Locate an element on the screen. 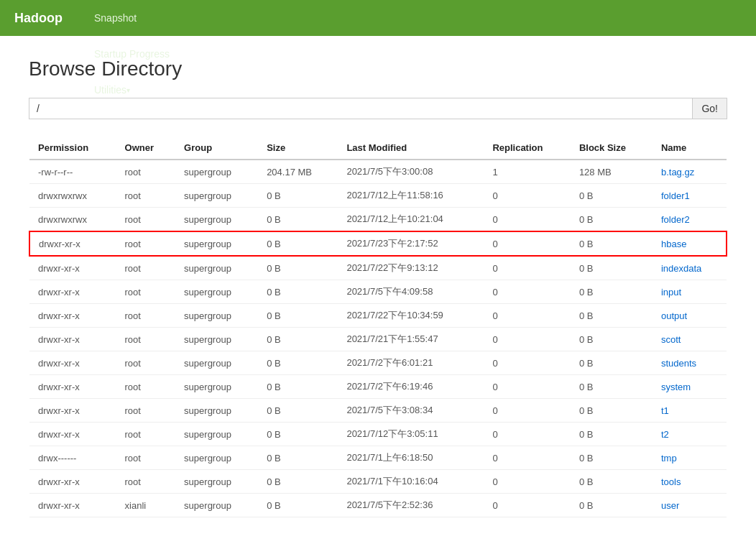 The height and width of the screenshot is (544, 756). name-link: output is located at coordinates (674, 316).